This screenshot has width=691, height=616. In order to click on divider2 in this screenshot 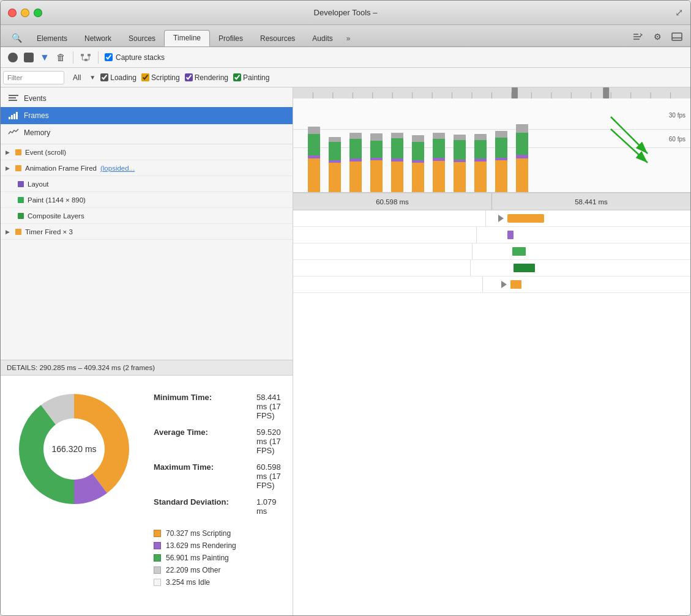, I will do `click(98, 58)`.